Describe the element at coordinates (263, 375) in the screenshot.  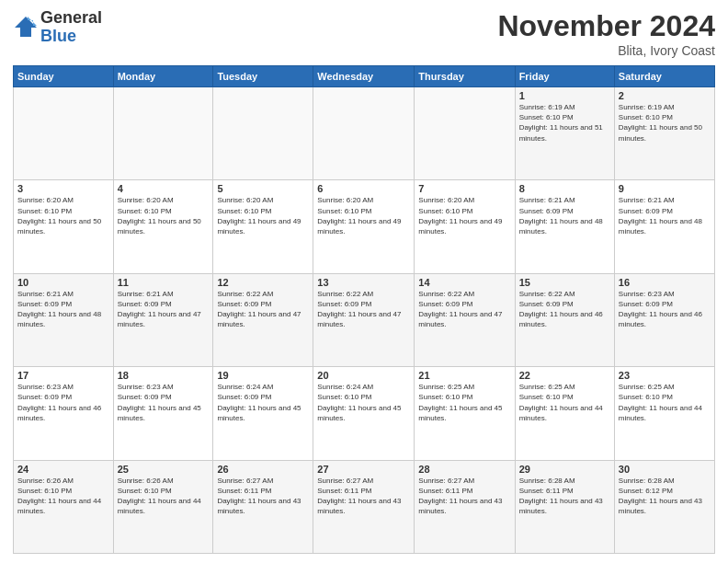
I see `day-number: 19` at that location.